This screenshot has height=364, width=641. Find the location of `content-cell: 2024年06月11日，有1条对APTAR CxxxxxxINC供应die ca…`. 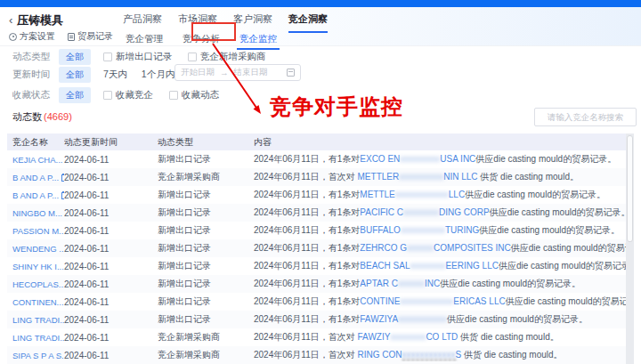

content-cell: 2024年06月11日，有1条对APTAR CxxxxxxINC供应die ca… is located at coordinates (440, 284).